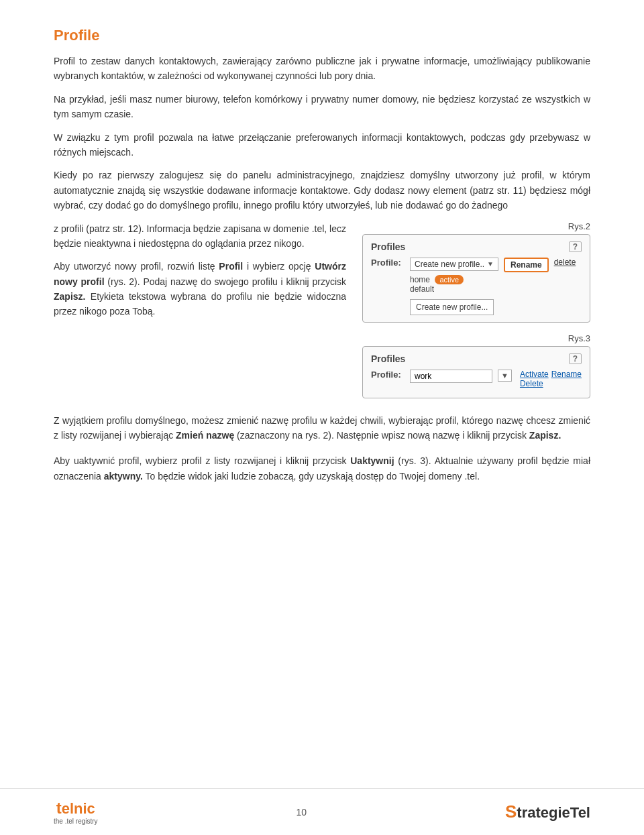 Image resolution: width=644 pixels, height=835 pixels. I want to click on s-letter: S, so click(511, 812).